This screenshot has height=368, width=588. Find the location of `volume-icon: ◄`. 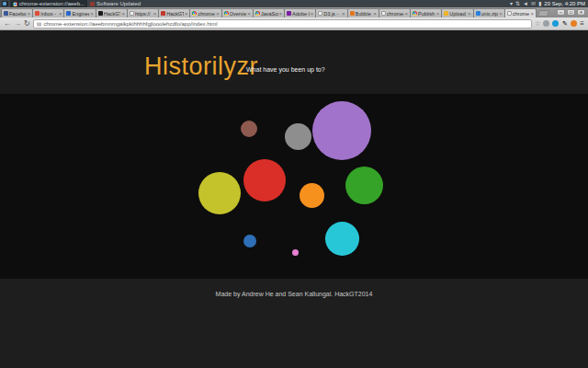

volume-icon: ◄ is located at coordinates (526, 4).